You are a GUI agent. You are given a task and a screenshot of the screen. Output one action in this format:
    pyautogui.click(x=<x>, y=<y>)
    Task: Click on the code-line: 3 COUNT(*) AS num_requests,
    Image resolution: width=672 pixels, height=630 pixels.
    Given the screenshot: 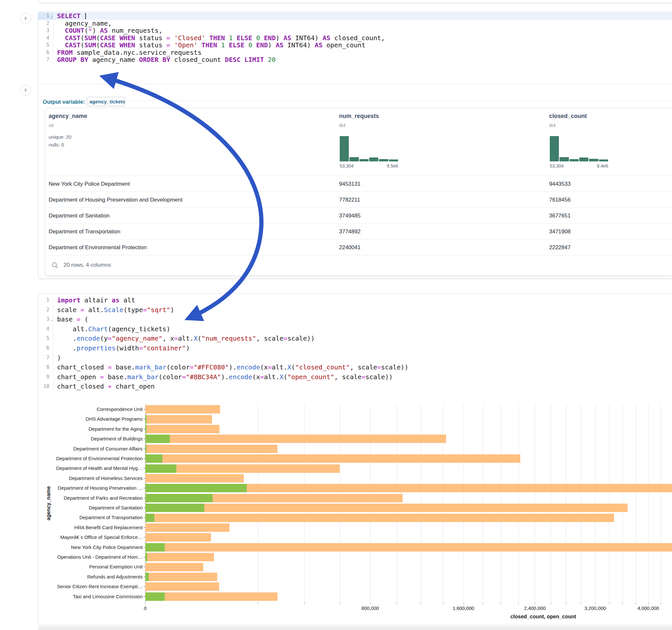 What is the action you would take?
    pyautogui.click(x=355, y=31)
    